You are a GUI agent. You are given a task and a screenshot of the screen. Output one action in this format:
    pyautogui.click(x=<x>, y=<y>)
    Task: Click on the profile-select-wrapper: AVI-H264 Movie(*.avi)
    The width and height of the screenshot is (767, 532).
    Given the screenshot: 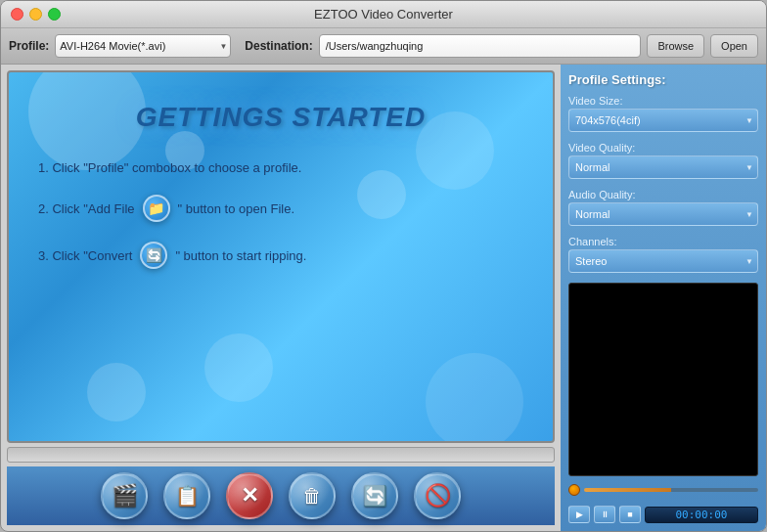 What is the action you would take?
    pyautogui.click(x=143, y=46)
    